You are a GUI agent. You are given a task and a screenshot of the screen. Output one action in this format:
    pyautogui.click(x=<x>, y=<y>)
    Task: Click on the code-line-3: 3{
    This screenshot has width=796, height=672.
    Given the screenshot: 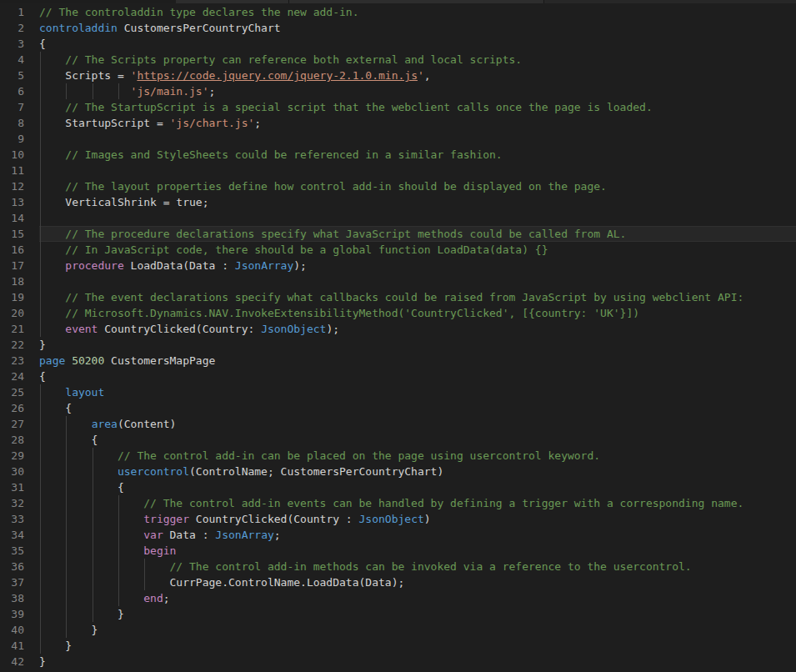 What is the action you would take?
    pyautogui.click(x=398, y=43)
    